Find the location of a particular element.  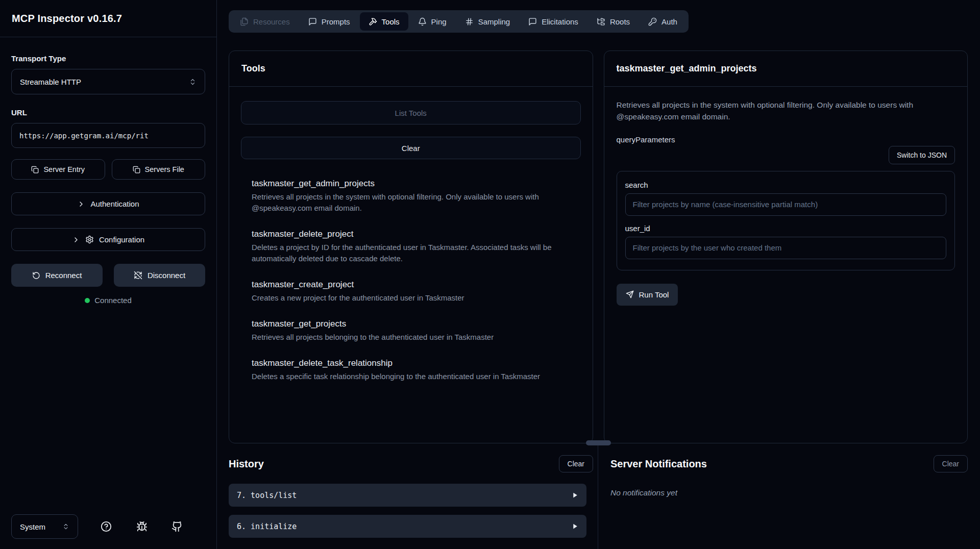

notifications-empty-text: No notifications yet is located at coordinates (789, 493).